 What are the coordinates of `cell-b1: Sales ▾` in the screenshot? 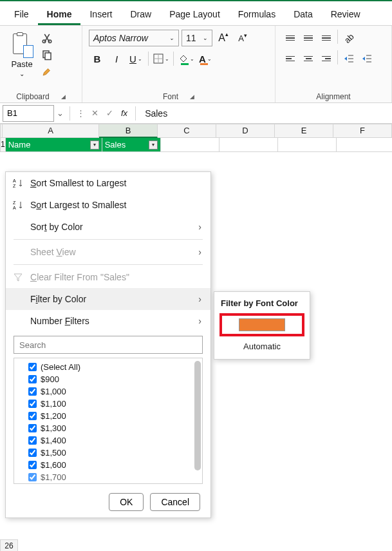 It's located at (131, 145).